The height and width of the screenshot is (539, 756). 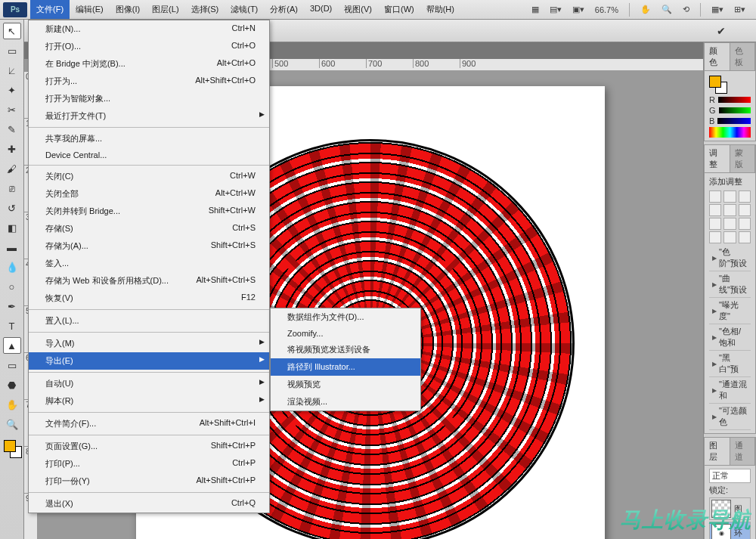 I want to click on file-menu-item: 关闭全部Alt+Ctrl+W, so click(x=149, y=194).